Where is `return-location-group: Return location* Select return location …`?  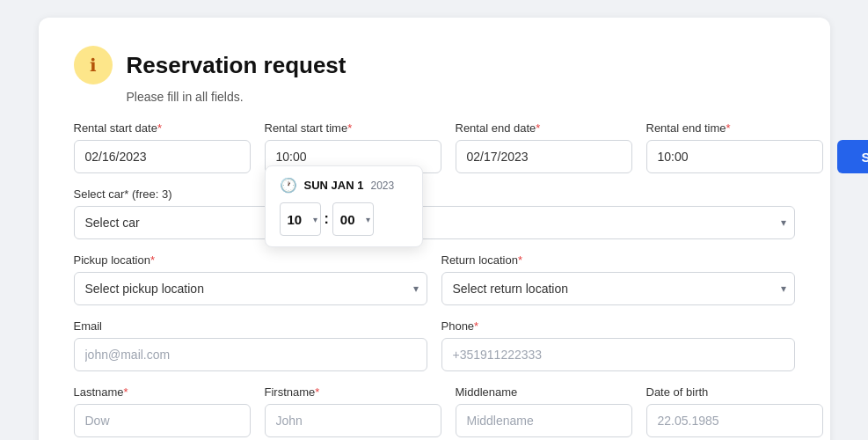 return-location-group: Return location* Select return location … is located at coordinates (618, 280).